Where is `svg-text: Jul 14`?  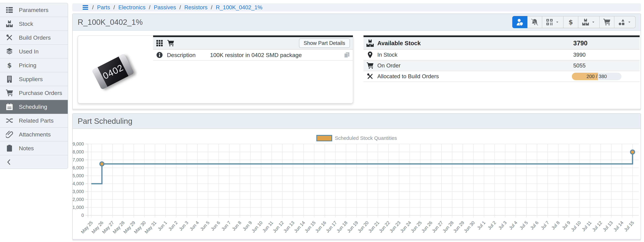
svg-text: Jul 14 is located at coordinates (618, 226).